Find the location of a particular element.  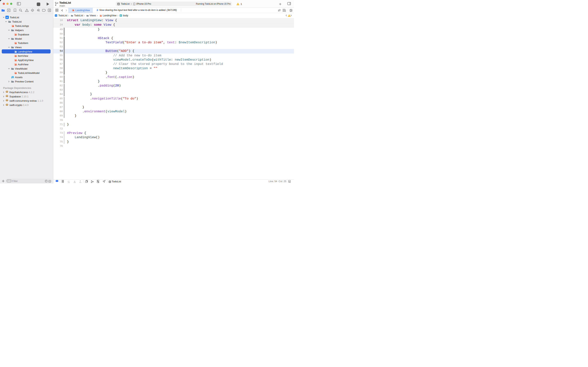

svg-text: P is located at coordinates (121, 16).